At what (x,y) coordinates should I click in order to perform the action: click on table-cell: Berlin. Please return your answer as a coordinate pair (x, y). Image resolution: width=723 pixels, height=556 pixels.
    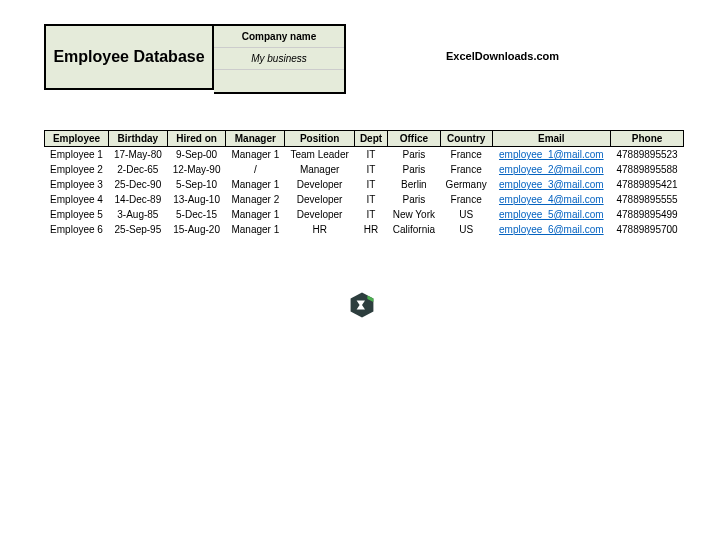
    Looking at the image, I should click on (414, 184).